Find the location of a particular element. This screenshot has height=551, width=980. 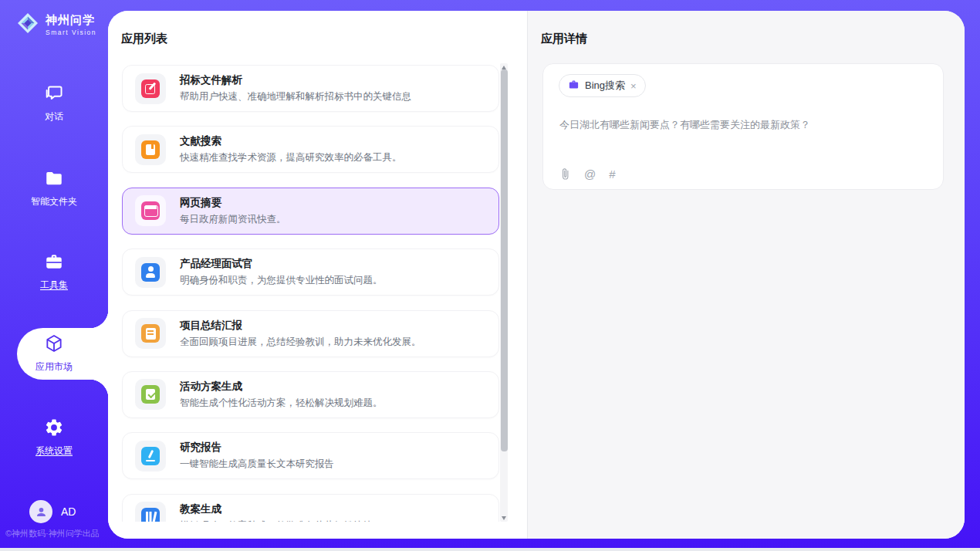

app-detail-title: 应用详情 is located at coordinates (564, 39).